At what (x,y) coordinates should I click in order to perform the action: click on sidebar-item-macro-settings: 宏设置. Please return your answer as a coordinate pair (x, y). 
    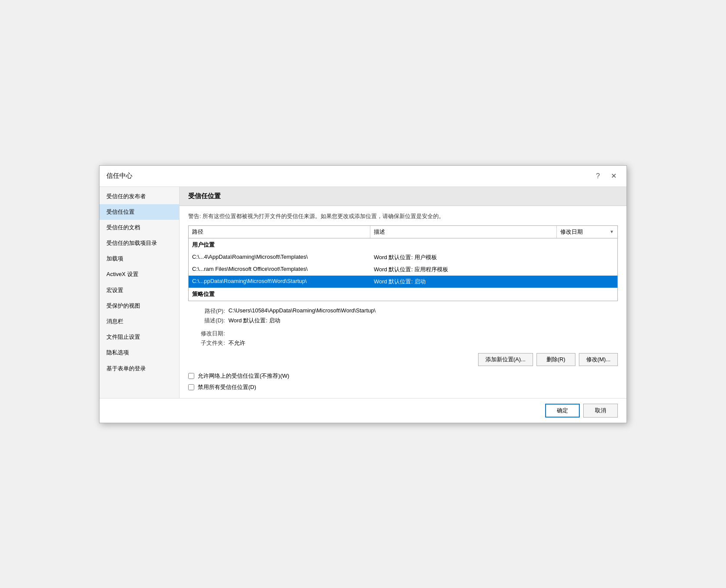
    Looking at the image, I should click on (139, 290).